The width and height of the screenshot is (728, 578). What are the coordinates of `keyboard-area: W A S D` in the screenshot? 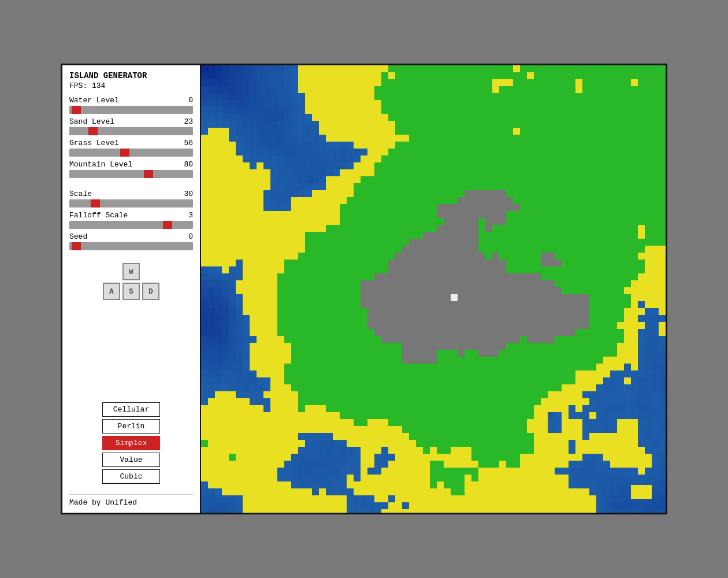 It's located at (131, 281).